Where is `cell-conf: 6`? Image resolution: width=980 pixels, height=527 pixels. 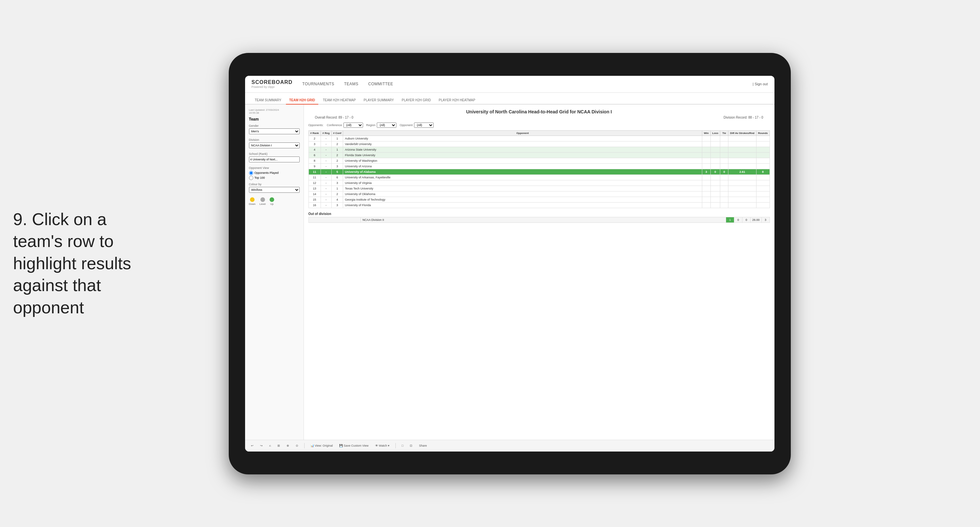
cell-conf: 6 is located at coordinates (337, 177).